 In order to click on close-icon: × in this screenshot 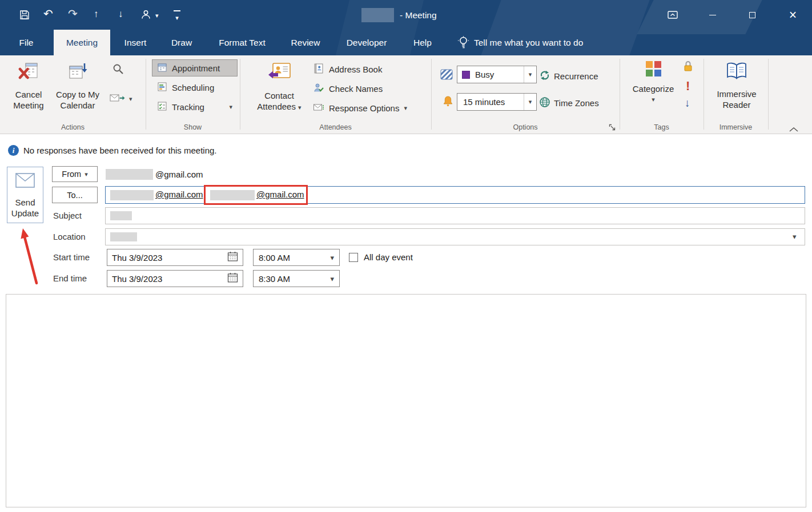, I will do `click(793, 15)`.